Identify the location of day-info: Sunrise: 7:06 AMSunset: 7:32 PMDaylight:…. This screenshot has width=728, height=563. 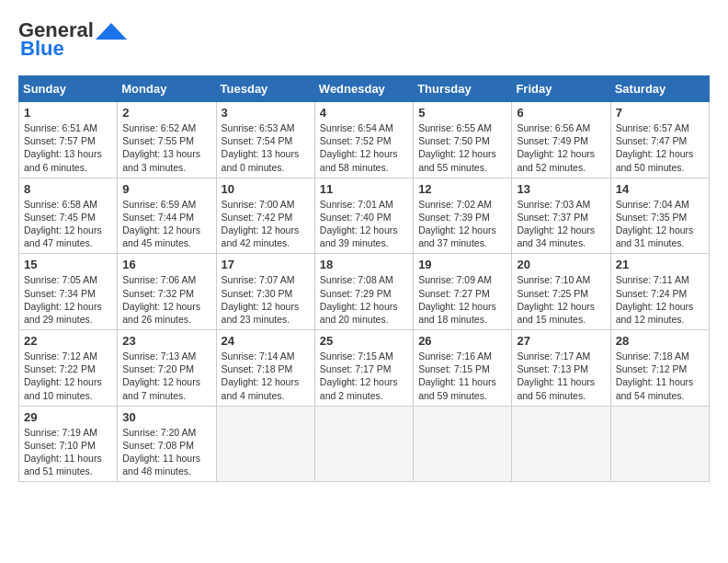
(166, 300).